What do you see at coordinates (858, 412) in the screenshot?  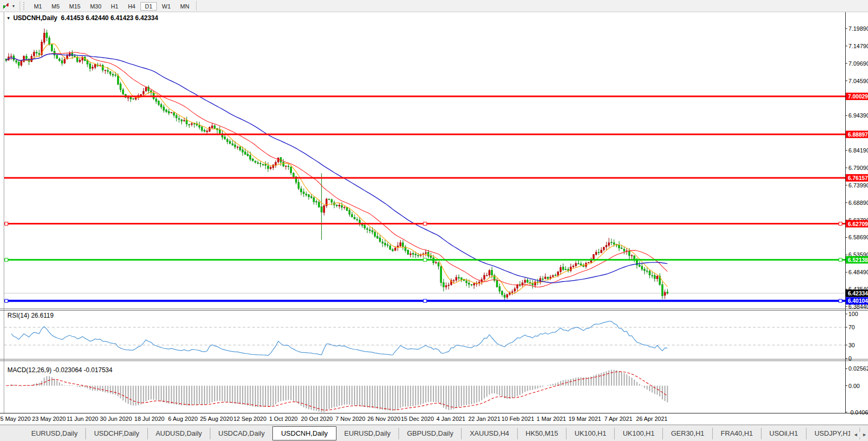 I see `svg-text: -0.040687` at bounding box center [858, 412].